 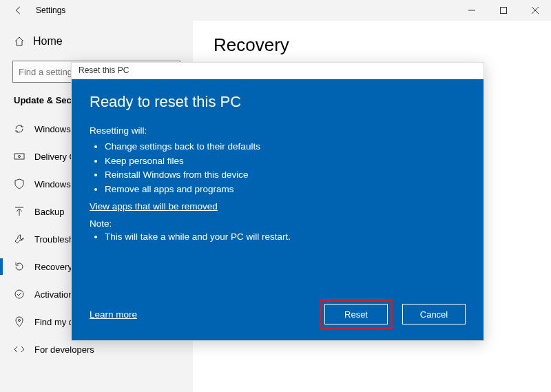 What do you see at coordinates (50, 212) in the screenshot?
I see `sidebar-item-label: Backup` at bounding box center [50, 212].